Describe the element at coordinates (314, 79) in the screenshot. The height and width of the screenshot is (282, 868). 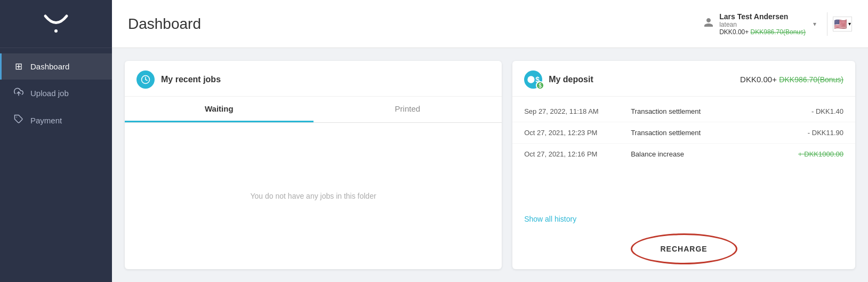
I see `recent-jobs-header: My recent jobs` at that location.